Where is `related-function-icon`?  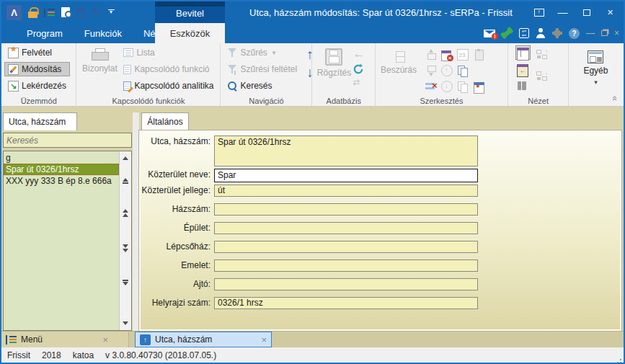
related-function-icon is located at coordinates (127, 69).